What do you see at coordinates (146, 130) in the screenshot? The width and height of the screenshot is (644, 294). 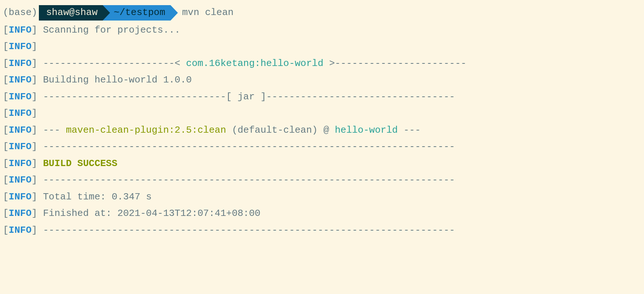 I see `plugin-name: maven-clean-plugin:2.5:clean` at bounding box center [146, 130].